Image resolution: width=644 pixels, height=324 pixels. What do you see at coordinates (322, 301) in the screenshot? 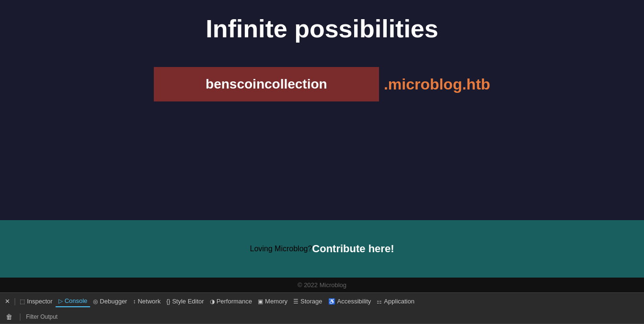
I see `devtools-toolbar: ✕ | ⬚ Inspector ▷ Console ◎ Debugger ↕ N…` at bounding box center [322, 301].